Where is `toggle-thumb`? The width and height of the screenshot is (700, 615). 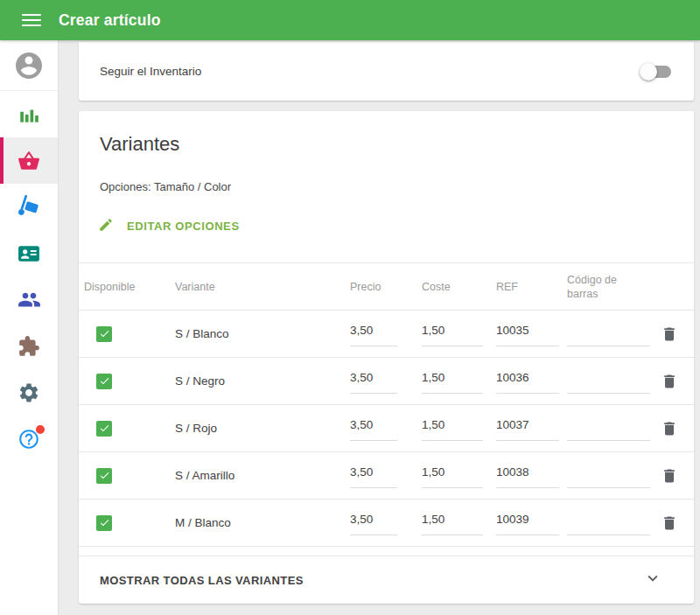 toggle-thumb is located at coordinates (648, 72).